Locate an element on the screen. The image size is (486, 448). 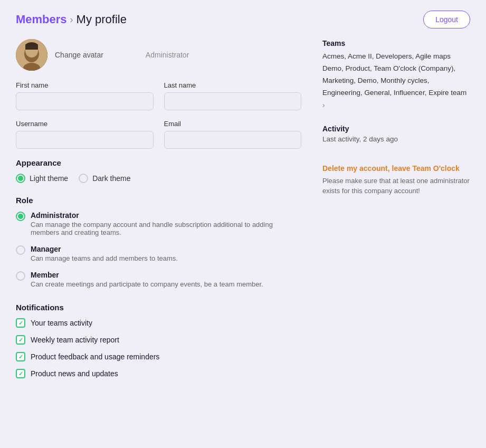
member-name: Member is located at coordinates (147, 275).